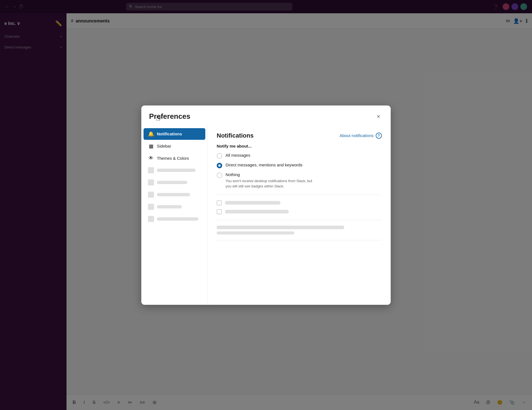 The height and width of the screenshot is (410, 532). I want to click on notify-label: Notify me about..., so click(299, 146).